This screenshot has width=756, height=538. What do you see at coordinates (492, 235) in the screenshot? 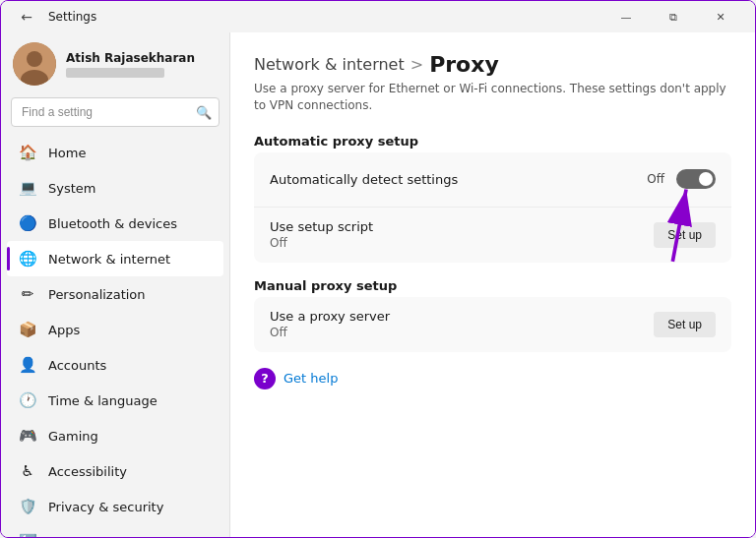
I see `setting-row-setup-script: Use setup script Off Set up` at bounding box center [492, 235].